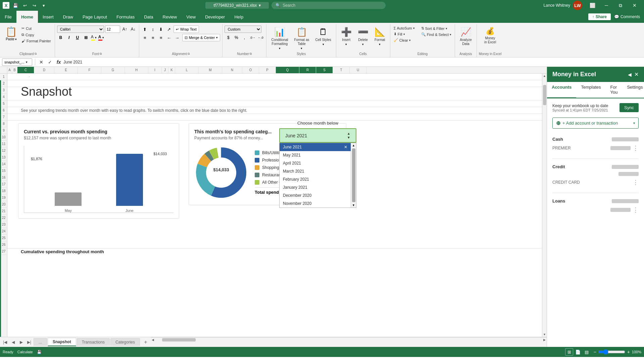 The height and width of the screenshot is (362, 644). I want to click on col-header-q: Q, so click(288, 70).